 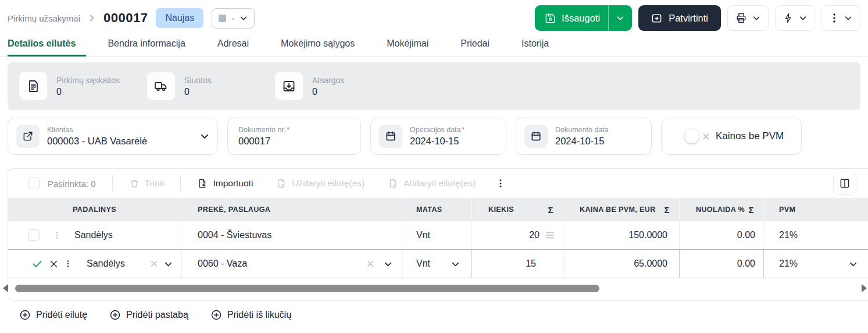 I want to click on status-dropdown: -, so click(x=233, y=19).